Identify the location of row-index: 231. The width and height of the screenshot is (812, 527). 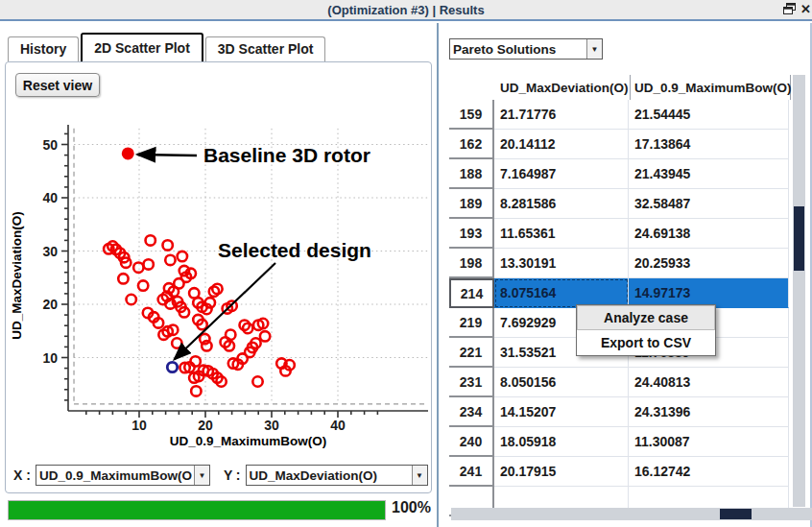
(472, 382).